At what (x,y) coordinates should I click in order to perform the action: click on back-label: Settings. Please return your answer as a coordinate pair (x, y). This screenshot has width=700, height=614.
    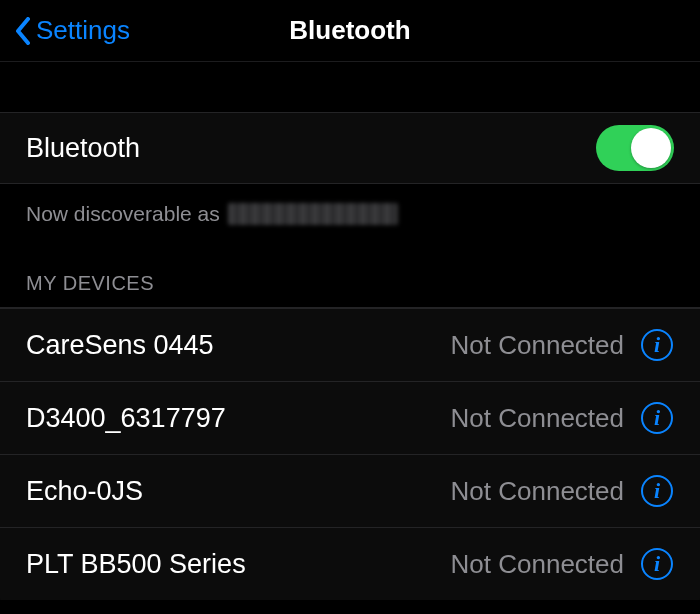
    Looking at the image, I should click on (83, 30).